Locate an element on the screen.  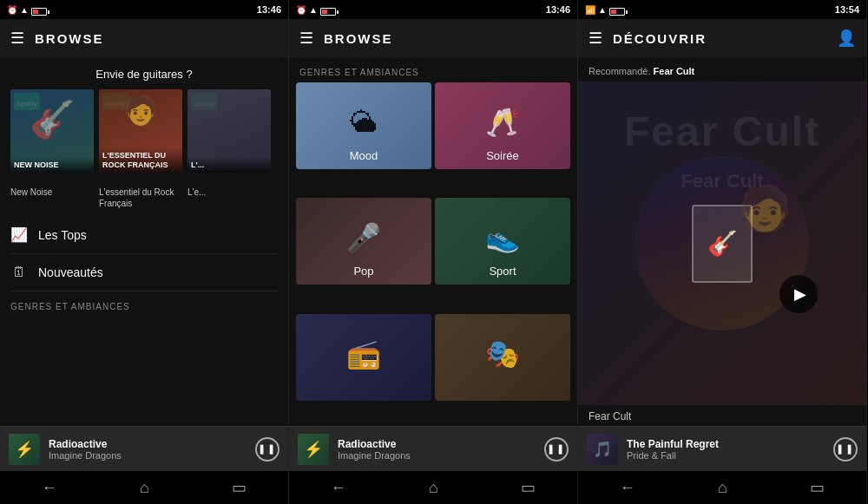
track-artist-2: Imagine Dragons is located at coordinates (437, 455).